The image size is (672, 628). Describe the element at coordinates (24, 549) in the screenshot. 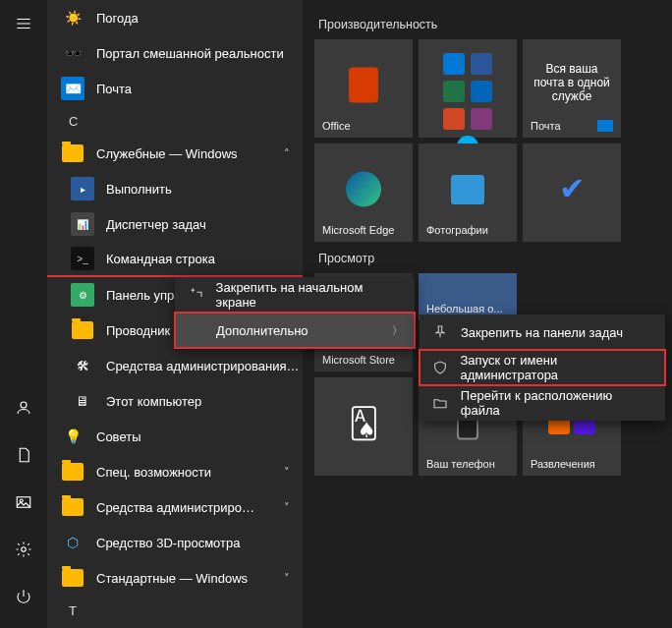

I see `settings-button` at that location.